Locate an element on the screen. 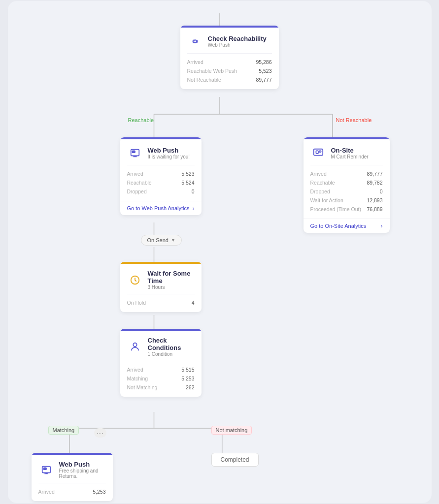 The image size is (439, 504). stat-value-proceeded: 76,889 is located at coordinates (374, 209).